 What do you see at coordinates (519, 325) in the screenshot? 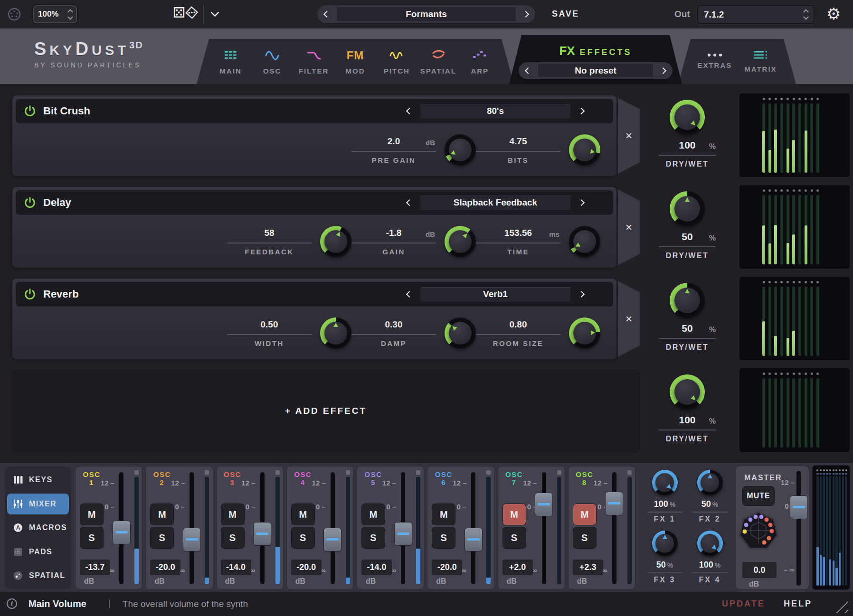
I see `param-value: 0.80` at bounding box center [519, 325].